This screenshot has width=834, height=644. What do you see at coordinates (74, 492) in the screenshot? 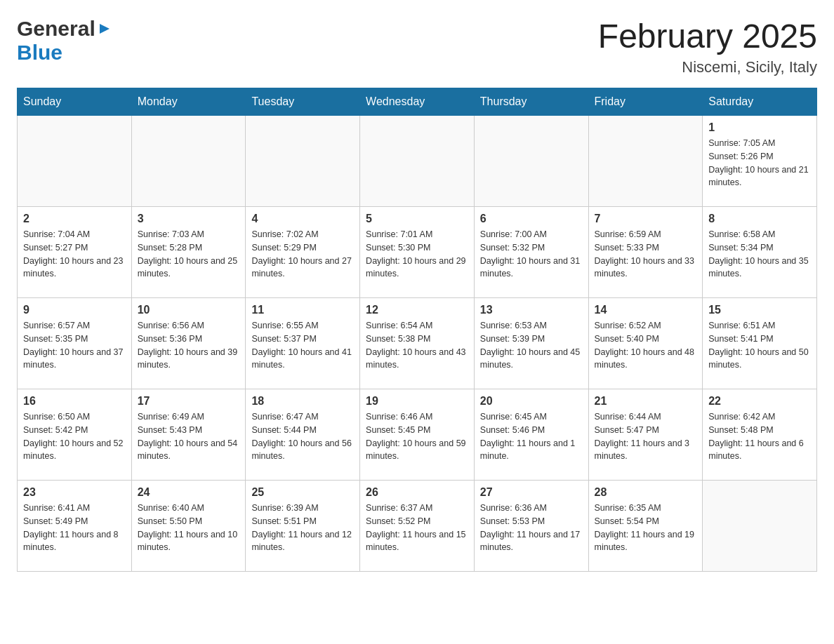
I see `day-number: 23` at bounding box center [74, 492].